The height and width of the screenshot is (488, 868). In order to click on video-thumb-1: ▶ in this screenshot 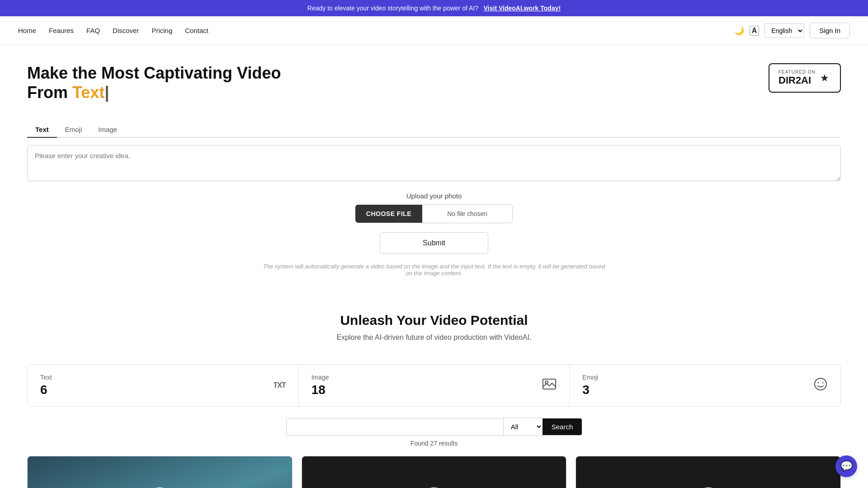, I will do `click(160, 472)`.